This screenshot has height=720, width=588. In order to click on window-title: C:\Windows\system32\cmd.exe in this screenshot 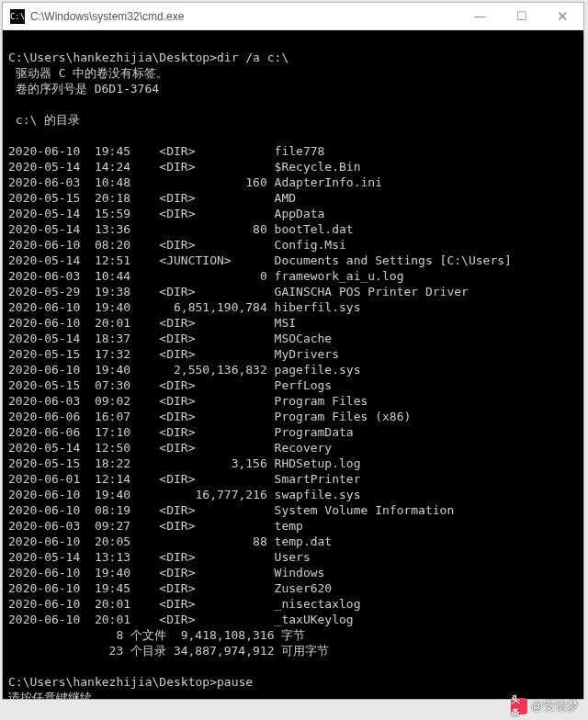, I will do `click(244, 17)`.